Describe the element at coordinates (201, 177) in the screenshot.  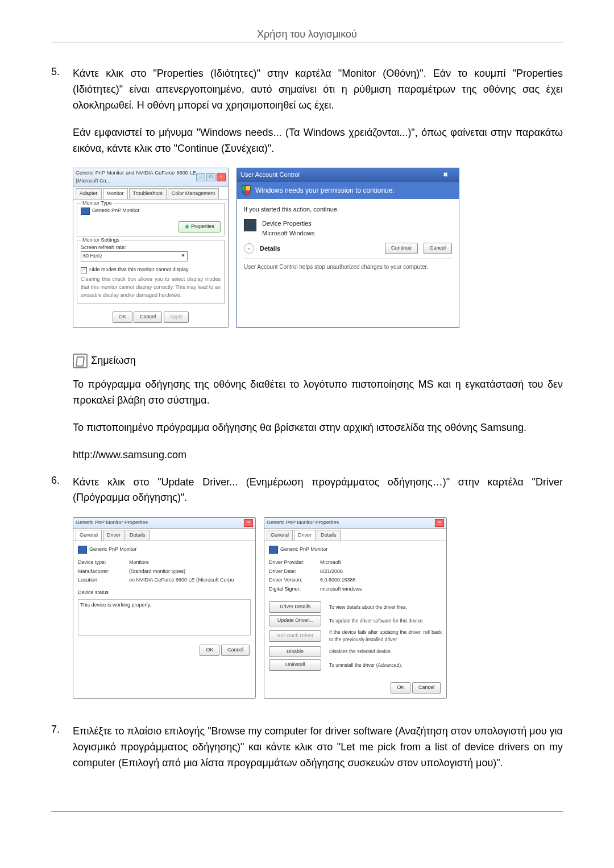
I see `minimize-icon: –` at that location.